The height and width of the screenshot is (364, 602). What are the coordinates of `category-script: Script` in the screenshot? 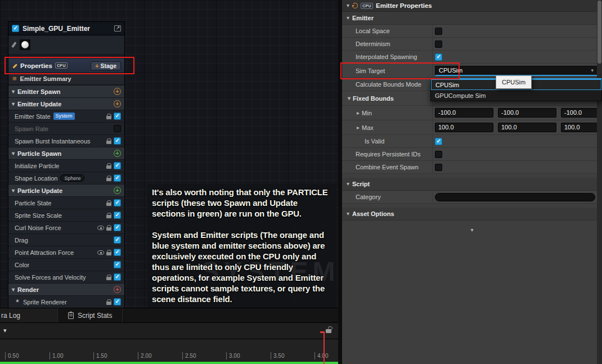 It's located at (472, 185).